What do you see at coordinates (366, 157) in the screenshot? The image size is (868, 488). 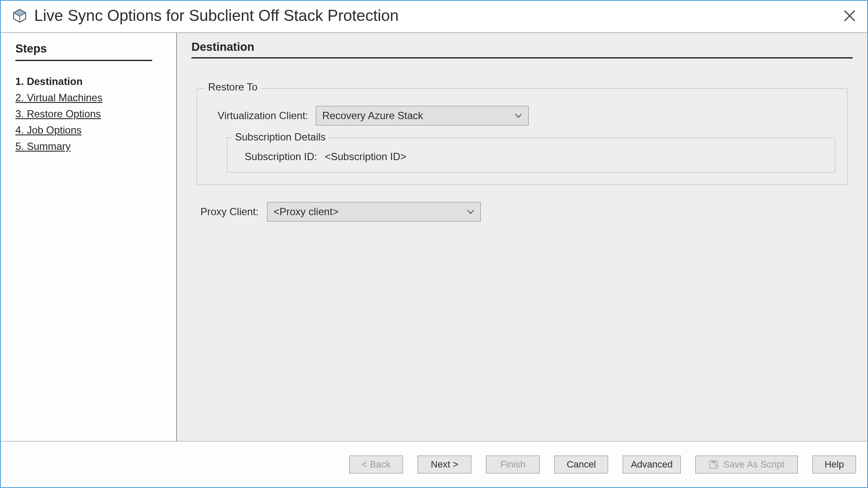 I see `subscription-id-value: <Subscription ID>` at bounding box center [366, 157].